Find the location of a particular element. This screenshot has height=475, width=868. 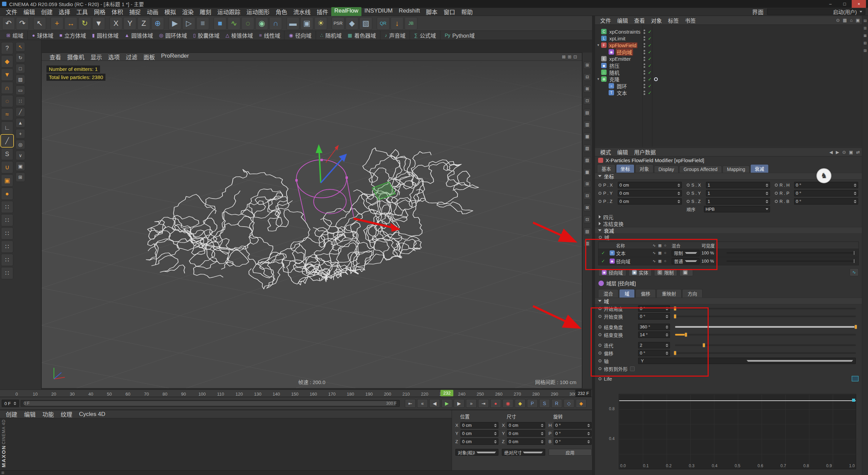

param-value-field: 360 ° is located at coordinates (654, 327).